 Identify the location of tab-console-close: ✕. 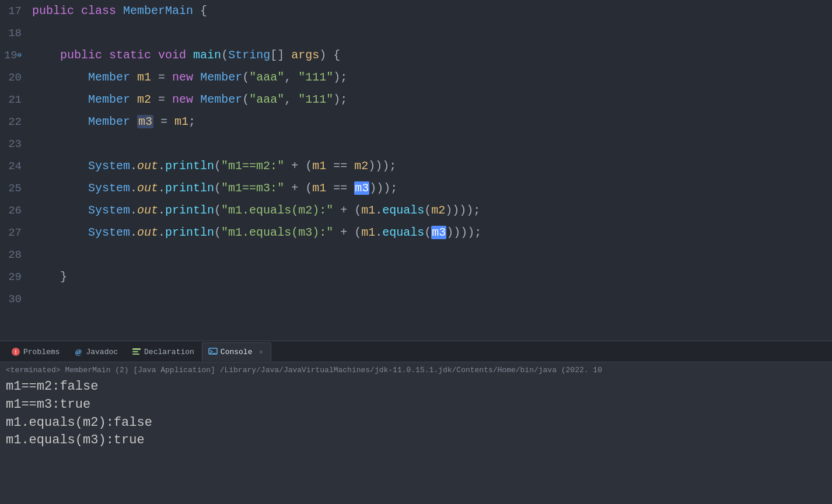
(261, 352).